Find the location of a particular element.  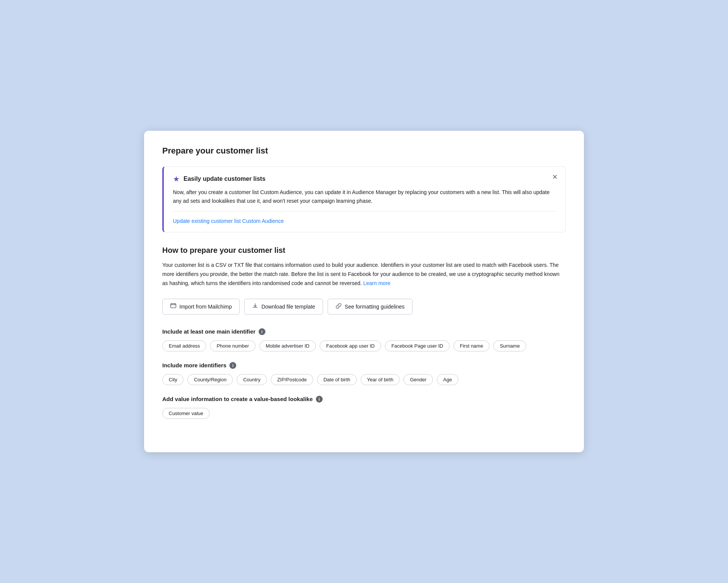

value-tag: Customer value is located at coordinates (186, 413).